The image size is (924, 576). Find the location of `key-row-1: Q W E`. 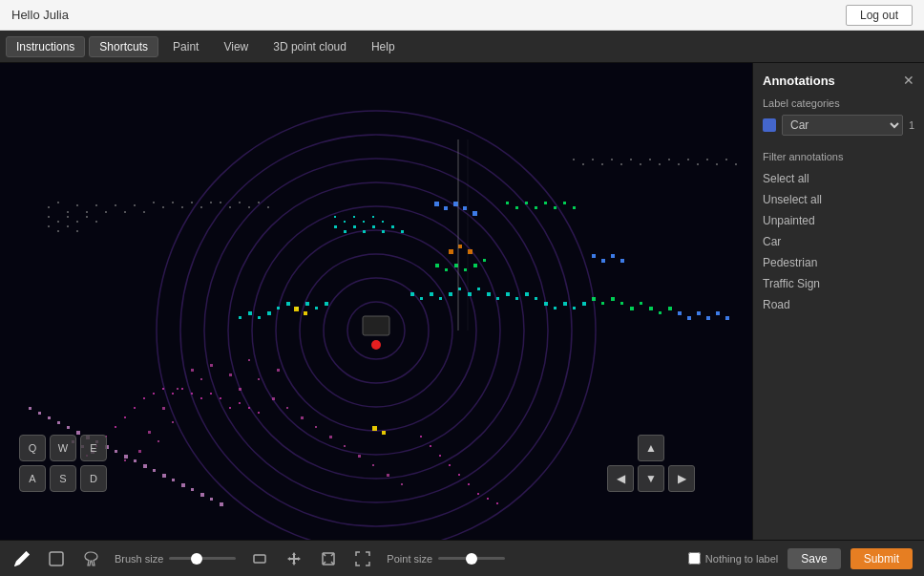

key-row-1: Q W E is located at coordinates (63, 448).